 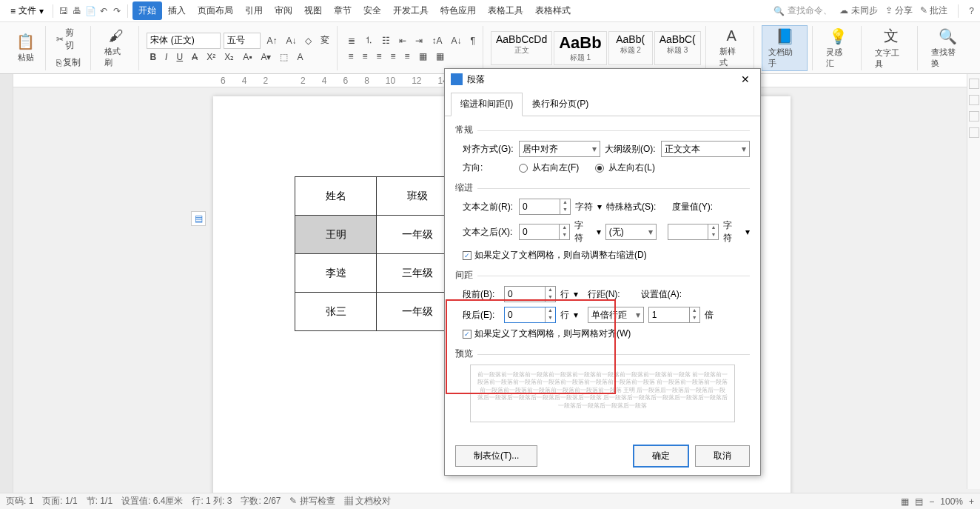 I want to click on status-section: 节: 1/1, so click(x=99, y=501).